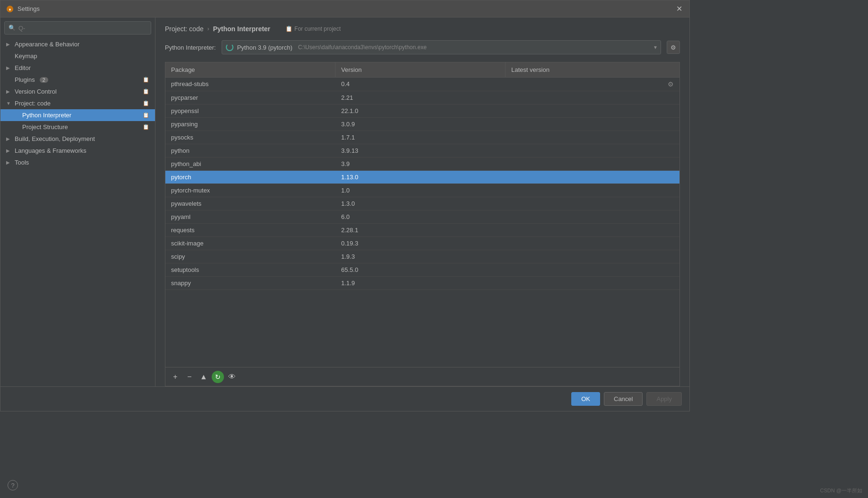 This screenshot has width=868, height=498. What do you see at coordinates (77, 150) in the screenshot?
I see `sidebar-item-languages: ▶ Languages & Frameworks` at bounding box center [77, 150].